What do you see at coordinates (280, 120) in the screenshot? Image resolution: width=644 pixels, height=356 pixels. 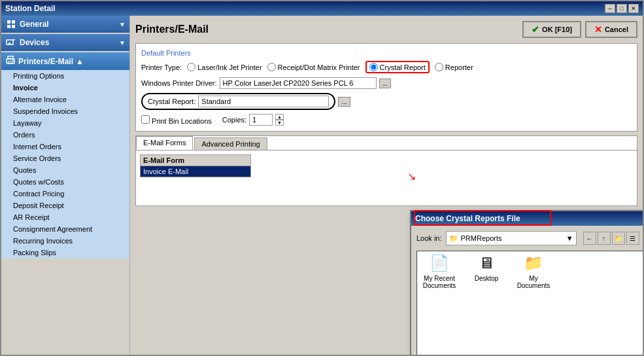 I see `copies-spinner: ▲ ▼` at bounding box center [280, 120].